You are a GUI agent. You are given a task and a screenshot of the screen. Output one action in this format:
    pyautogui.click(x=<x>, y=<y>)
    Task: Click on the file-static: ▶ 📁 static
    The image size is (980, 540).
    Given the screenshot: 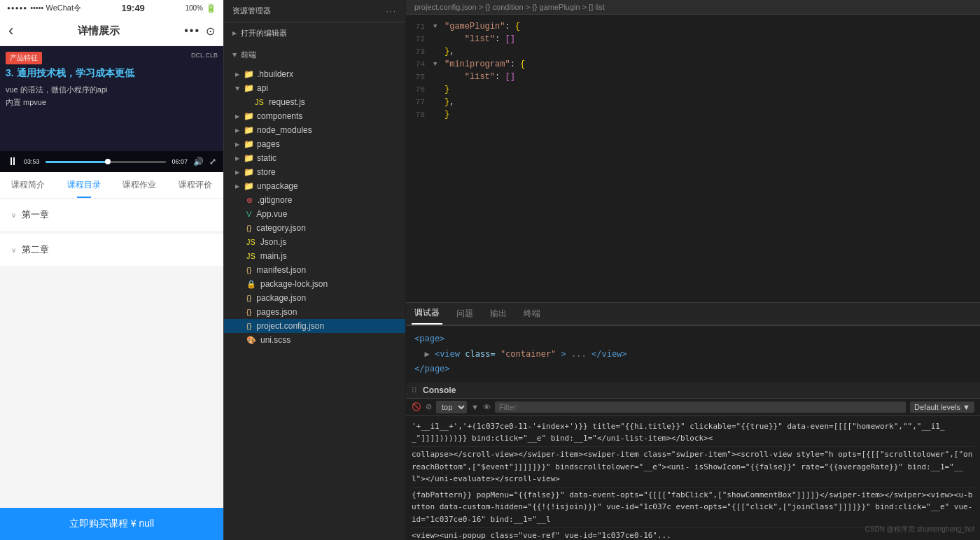 What is the action you would take?
    pyautogui.click(x=315, y=158)
    